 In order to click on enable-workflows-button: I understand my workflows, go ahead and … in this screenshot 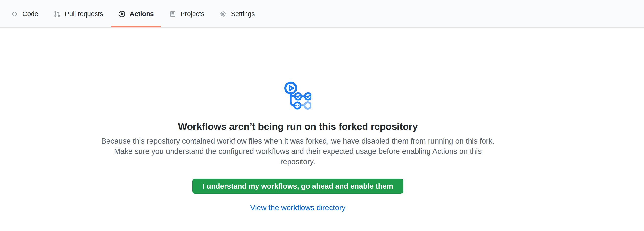, I will do `click(298, 186)`.